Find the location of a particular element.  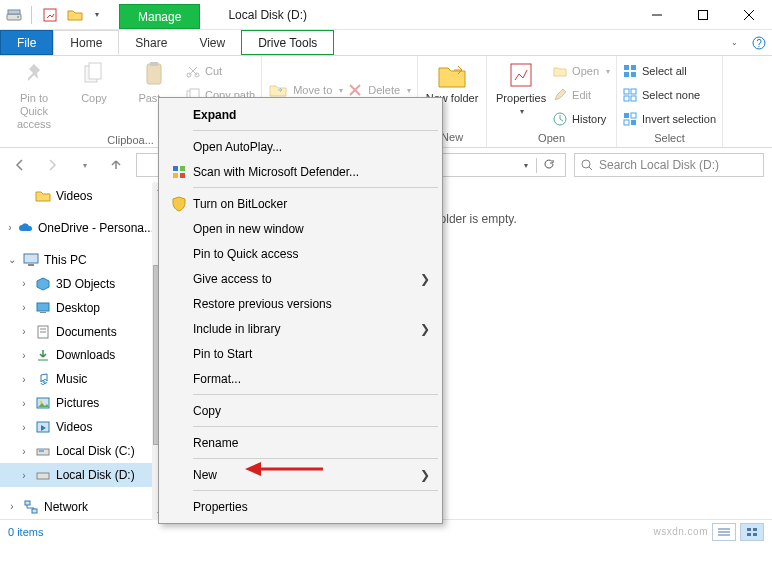

edit-button: Edit is located at coordinates (582, 95).